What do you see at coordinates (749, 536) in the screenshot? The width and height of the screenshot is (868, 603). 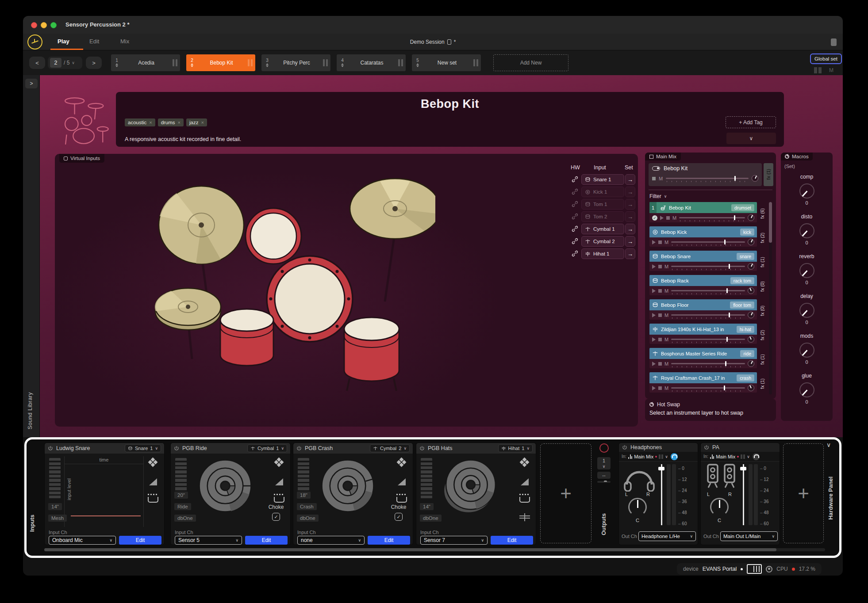 I see `out-ch-select: Main Out L/Main∨` at bounding box center [749, 536].